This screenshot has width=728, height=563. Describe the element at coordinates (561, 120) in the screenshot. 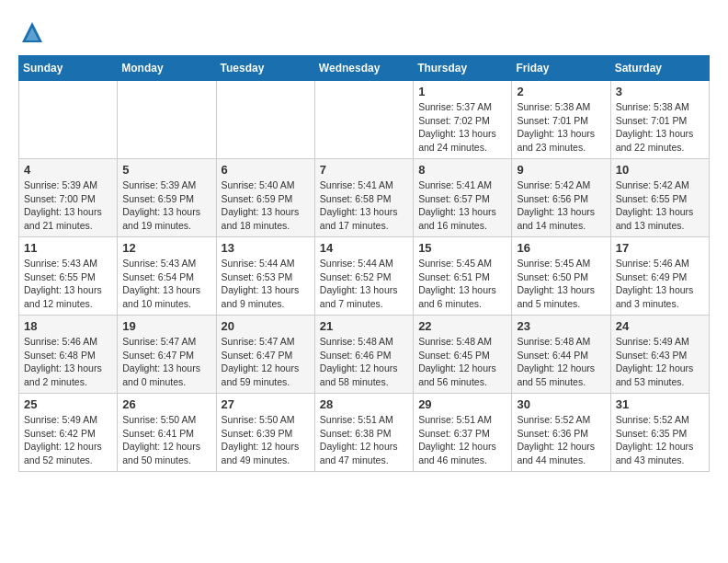

I see `calendar-cell: 2Sunrise: 5:38 AM Sunset: 7:01 PM Daylig…` at that location.